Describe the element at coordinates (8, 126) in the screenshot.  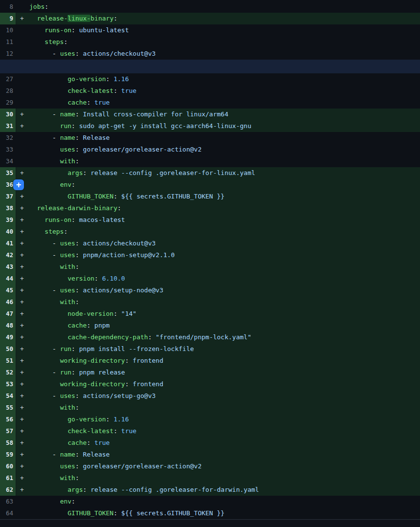
I see `line-number: 31` at that location.